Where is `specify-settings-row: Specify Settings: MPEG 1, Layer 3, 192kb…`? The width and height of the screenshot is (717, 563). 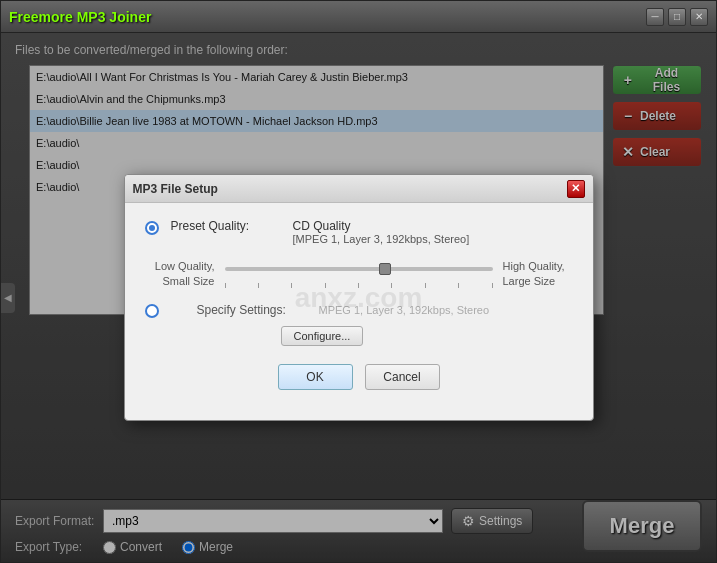 specify-settings-row: Specify Settings: MPEG 1, Layer 3, 192kb… is located at coordinates (359, 310).